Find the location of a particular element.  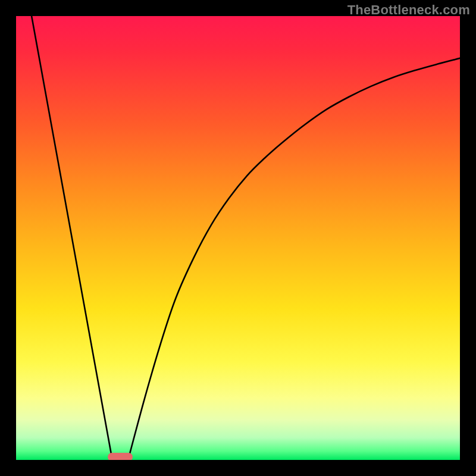

trough-marker is located at coordinates (120, 456).